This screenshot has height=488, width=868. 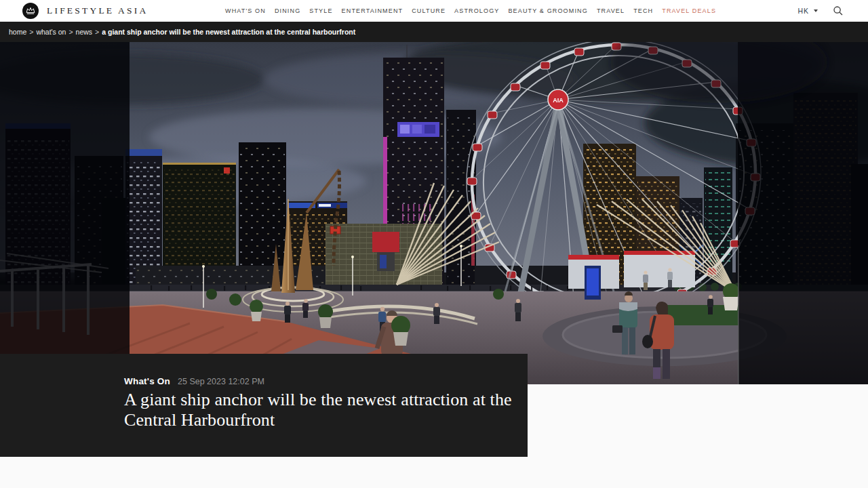 I want to click on nav-culture: CULTURE, so click(x=429, y=11).